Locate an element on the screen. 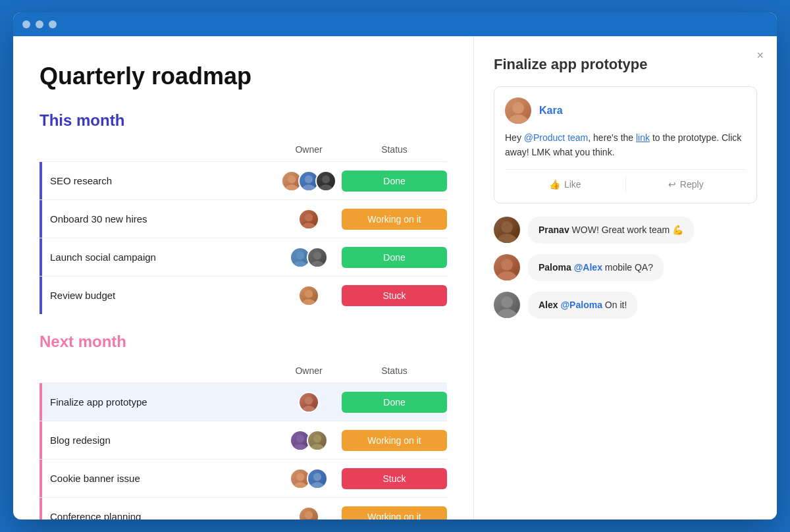 This screenshot has height=532, width=790. comment-card: Kara Hey @Product team, here's the link … is located at coordinates (625, 145).